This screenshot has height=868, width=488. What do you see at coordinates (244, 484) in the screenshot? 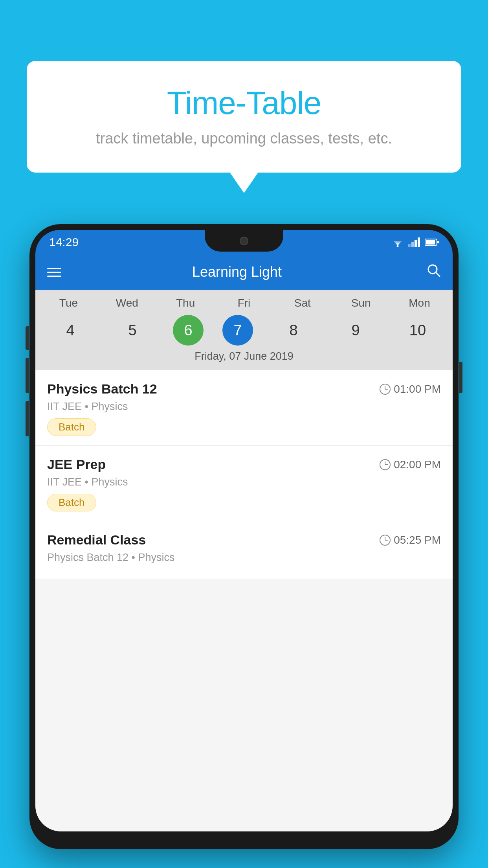
I see `class-item-jee-prep: JEE Prep 02:00 PM IIT JEE • Physics Batc…` at bounding box center [244, 484].